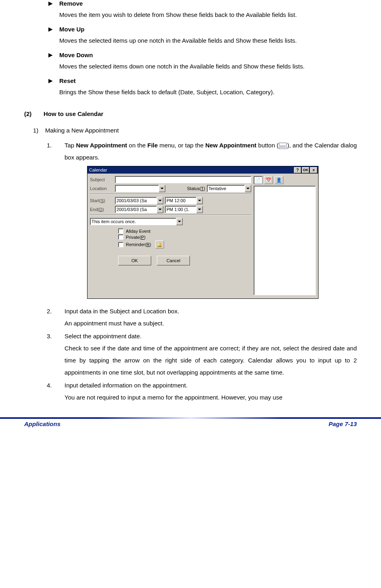  Describe the element at coordinates (343, 424) in the screenshot. I see `footer-right: Page 7-13` at that location.